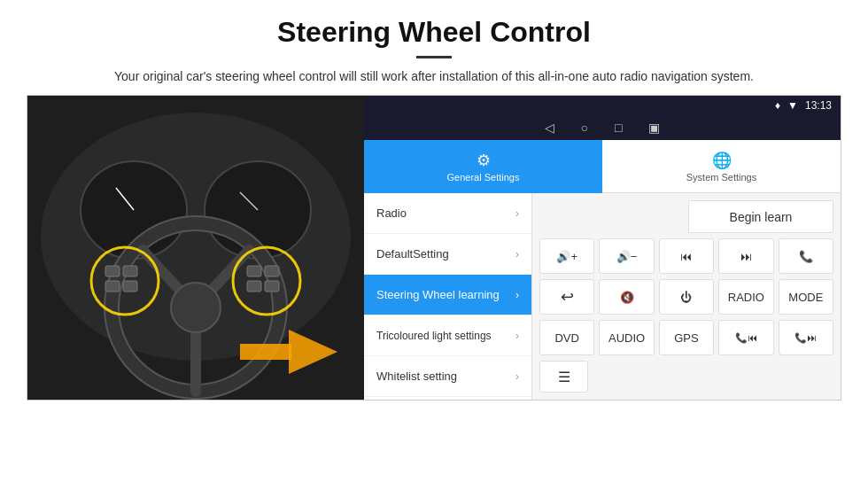  What do you see at coordinates (806, 338) in the screenshot?
I see `tel-next-button: 📞⏭` at bounding box center [806, 338].